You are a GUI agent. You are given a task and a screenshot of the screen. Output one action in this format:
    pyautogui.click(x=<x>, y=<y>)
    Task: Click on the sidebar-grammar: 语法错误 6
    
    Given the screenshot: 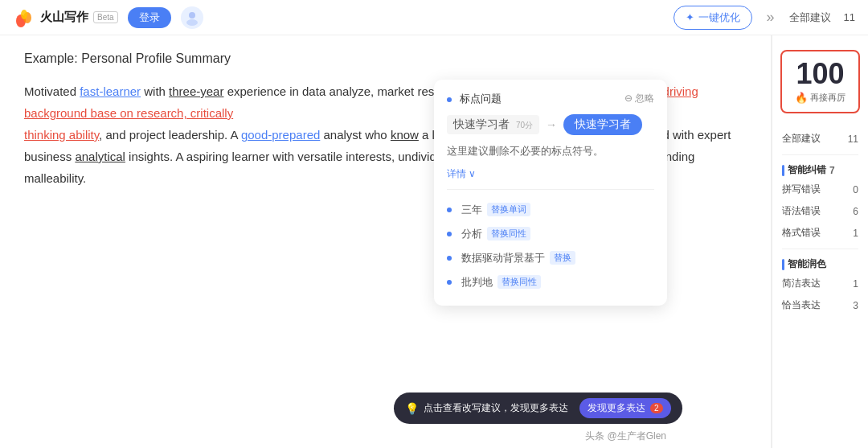 What is the action you would take?
    pyautogui.click(x=820, y=211)
    